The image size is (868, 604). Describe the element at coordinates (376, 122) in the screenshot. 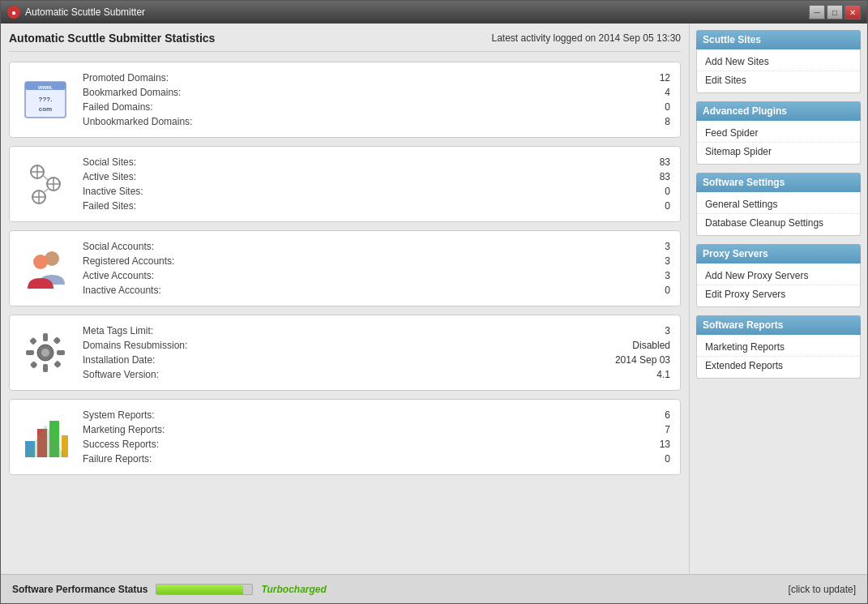

I see `unbookmarked-domains-row: Unbookmarked Domains: 8` at that location.